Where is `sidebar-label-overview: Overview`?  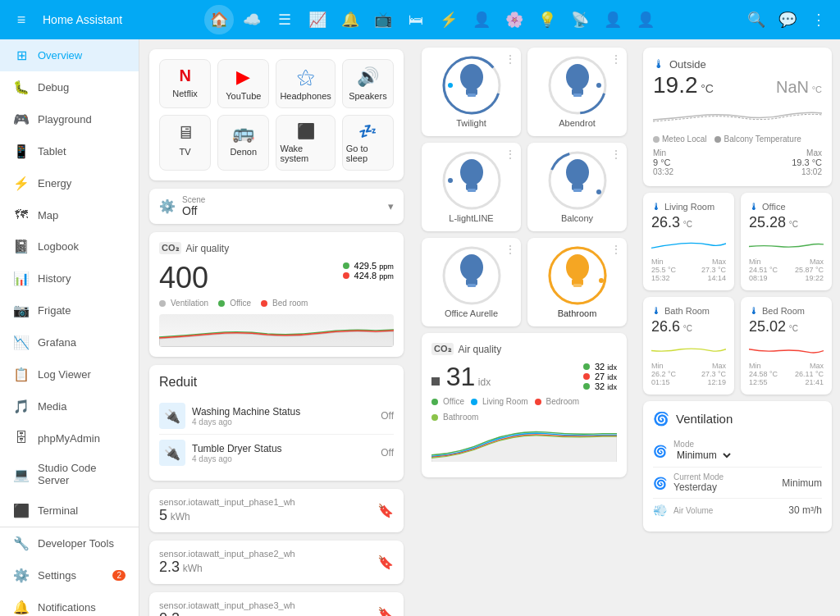
sidebar-label-overview: Overview is located at coordinates (60, 56).